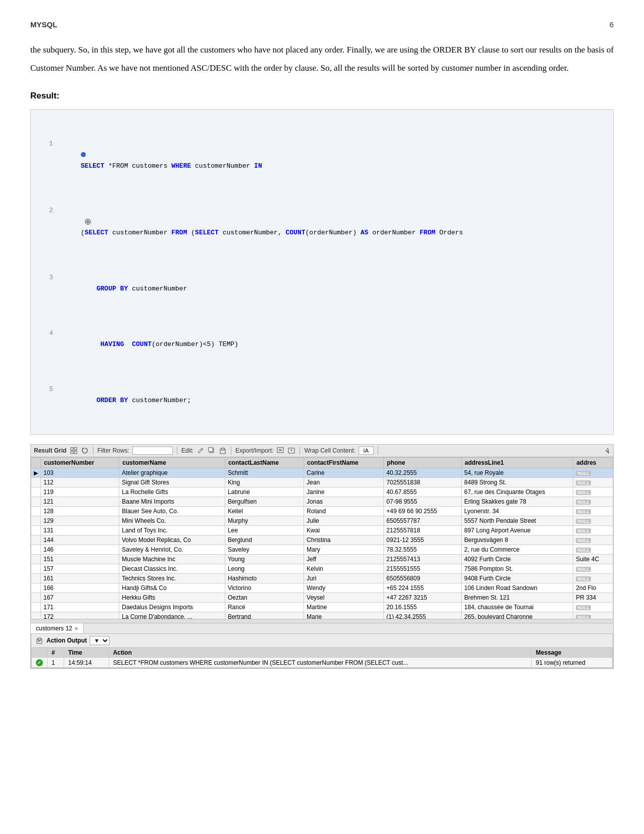 The image size is (644, 834). Describe the element at coordinates (76, 628) in the screenshot. I see `tab-close-icon: ✕` at that location.